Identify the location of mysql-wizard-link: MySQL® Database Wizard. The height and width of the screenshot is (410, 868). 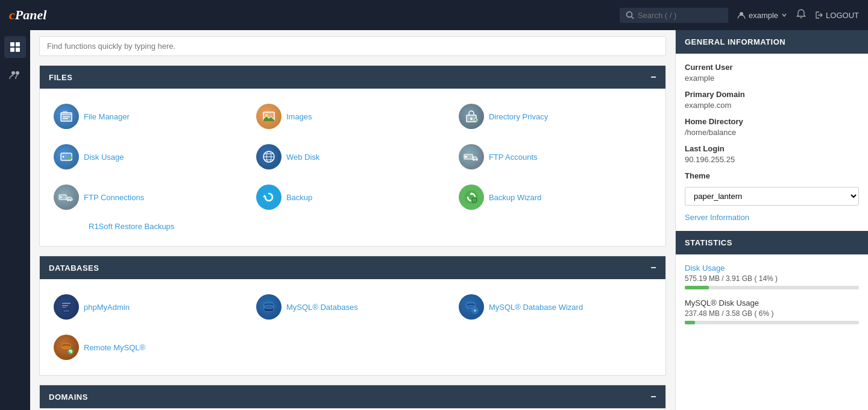
(536, 308).